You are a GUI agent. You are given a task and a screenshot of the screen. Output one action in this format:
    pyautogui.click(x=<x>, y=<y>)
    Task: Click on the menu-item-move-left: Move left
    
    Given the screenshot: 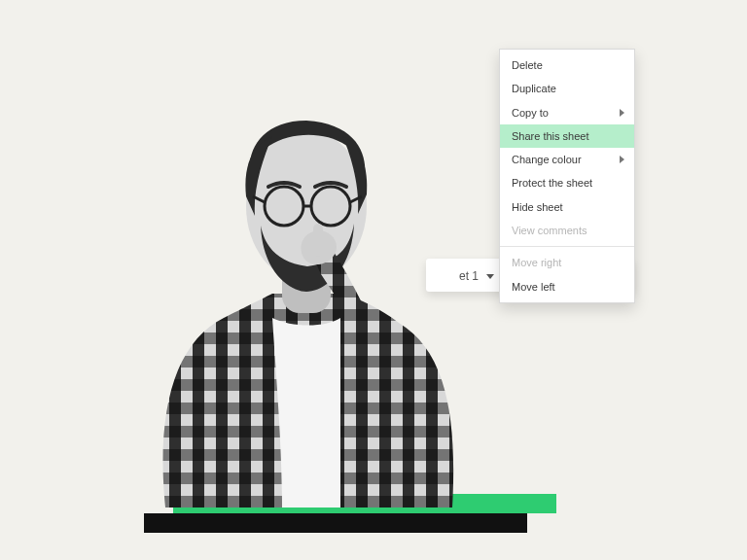 What is the action you would take?
    pyautogui.click(x=567, y=287)
    